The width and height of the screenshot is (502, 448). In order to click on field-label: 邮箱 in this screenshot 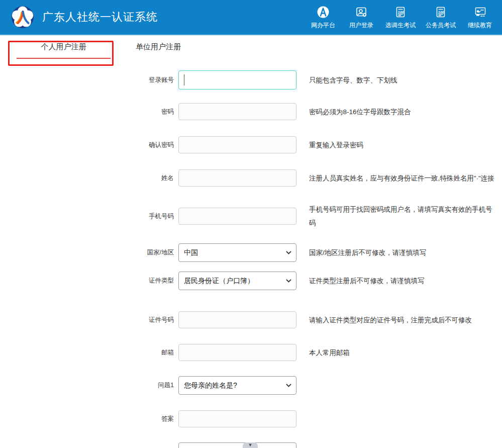, I will do `click(89, 353)`.